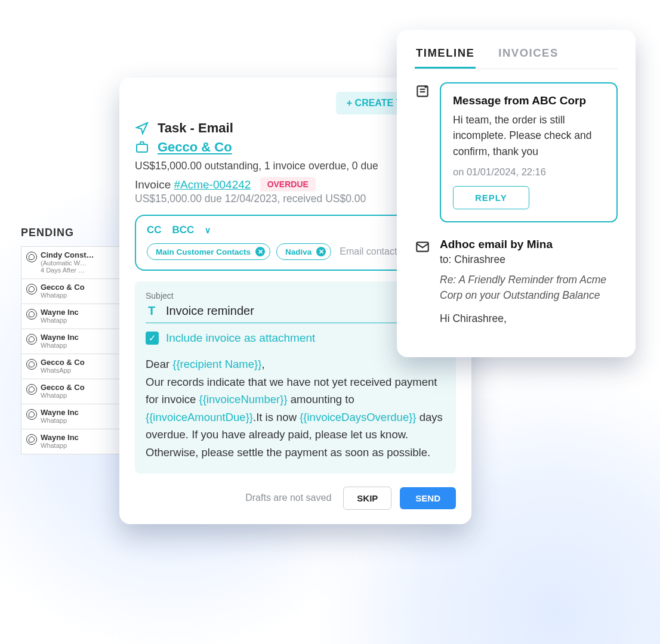 The height and width of the screenshot is (644, 660). I want to click on chevron-down-icon: ∨, so click(208, 230).